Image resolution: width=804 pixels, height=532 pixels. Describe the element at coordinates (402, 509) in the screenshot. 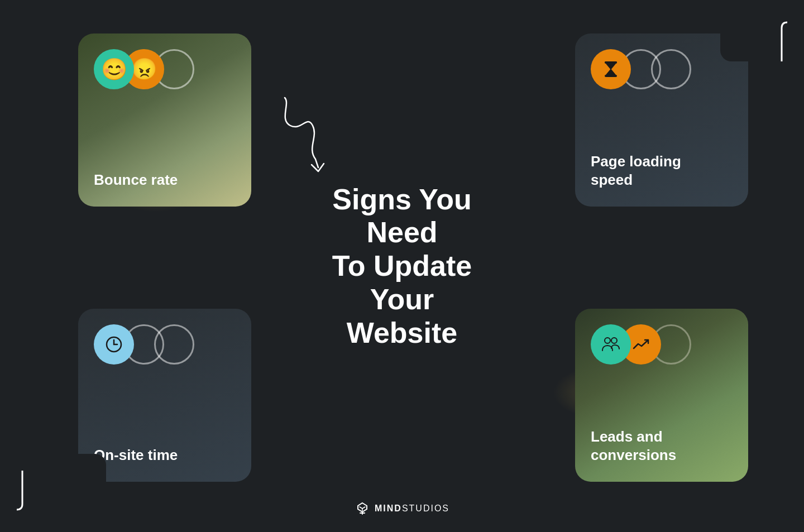

I see `mindstudios-logo: MINDSTUDIOS` at that location.